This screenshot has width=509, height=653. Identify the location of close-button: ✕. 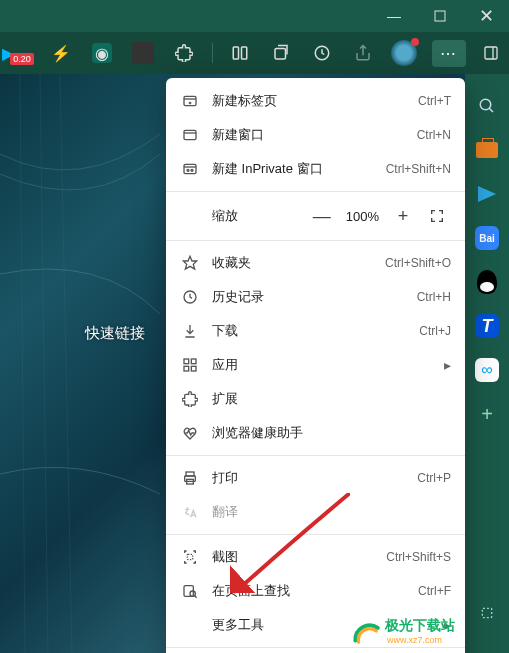
(486, 16).